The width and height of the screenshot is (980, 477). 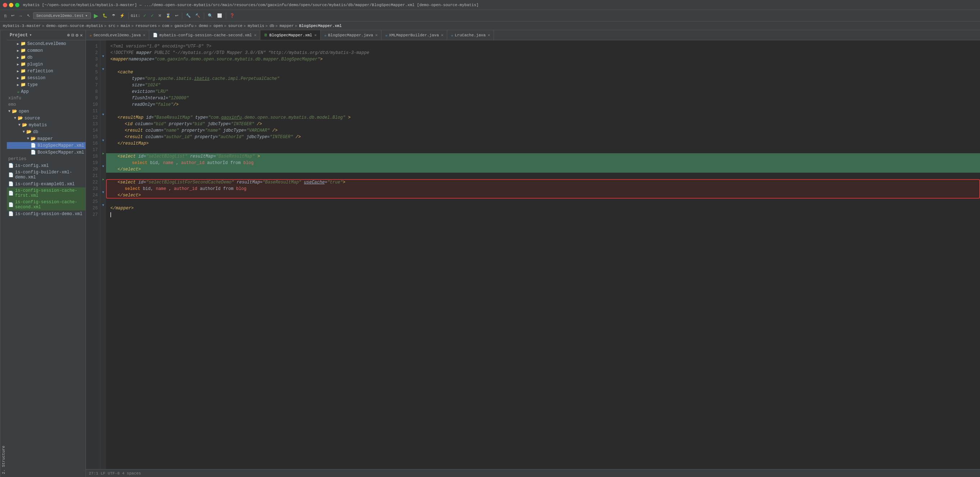 What do you see at coordinates (135, 16) in the screenshot?
I see `git-label: Git:` at bounding box center [135, 16].